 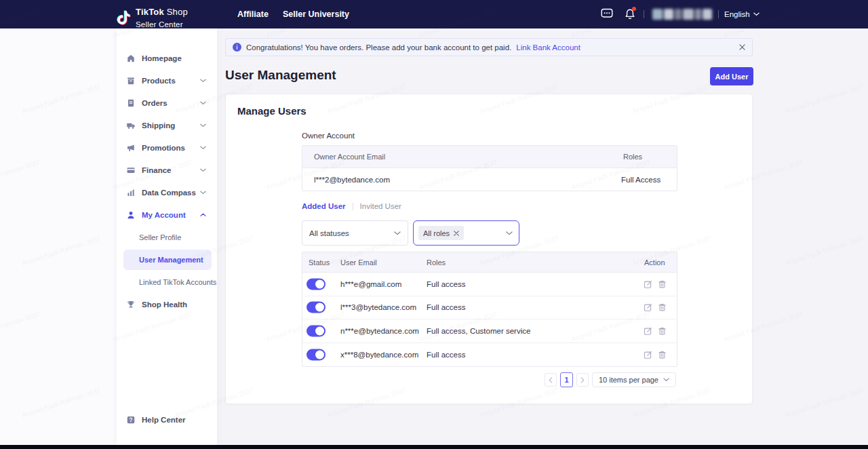 What do you see at coordinates (167, 193) in the screenshot?
I see `sidebar-item-data-compass: Data Compass` at bounding box center [167, 193].